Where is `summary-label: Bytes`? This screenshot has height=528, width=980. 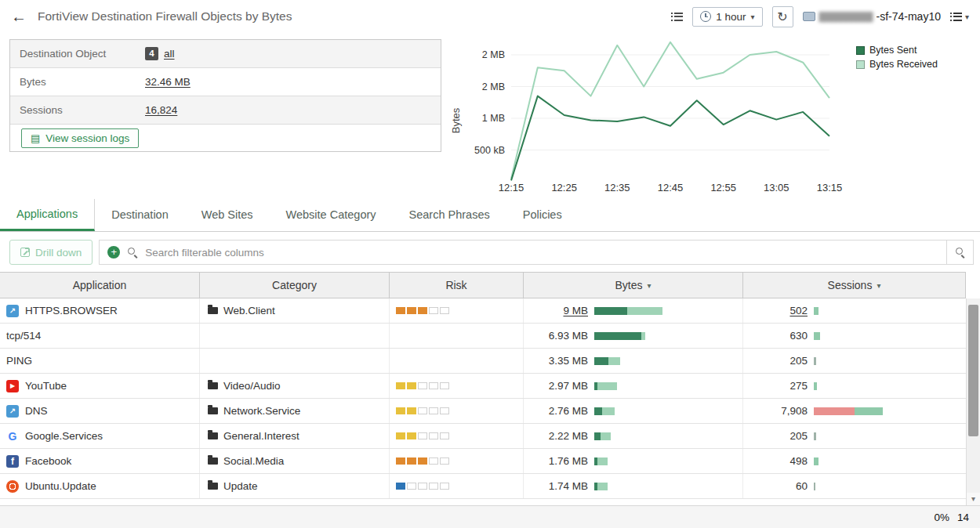 summary-label: Bytes is located at coordinates (78, 81).